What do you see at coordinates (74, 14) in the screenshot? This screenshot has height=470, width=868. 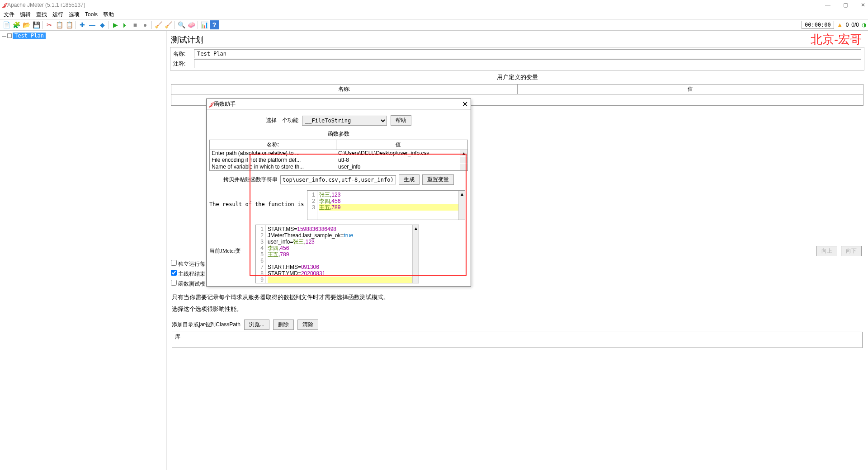 I see `menu-options: 选项` at bounding box center [74, 14].